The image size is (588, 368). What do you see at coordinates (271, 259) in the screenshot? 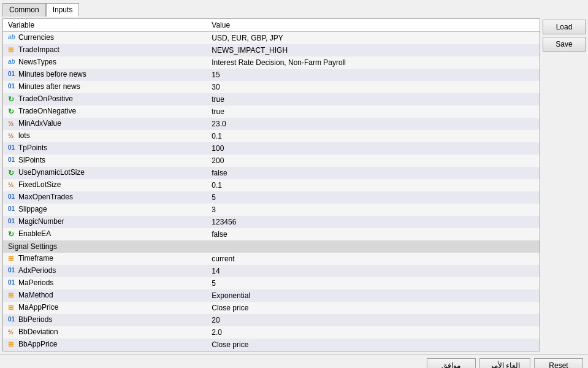
I see `table-row: ⊞Timeframecurrent` at bounding box center [271, 259].